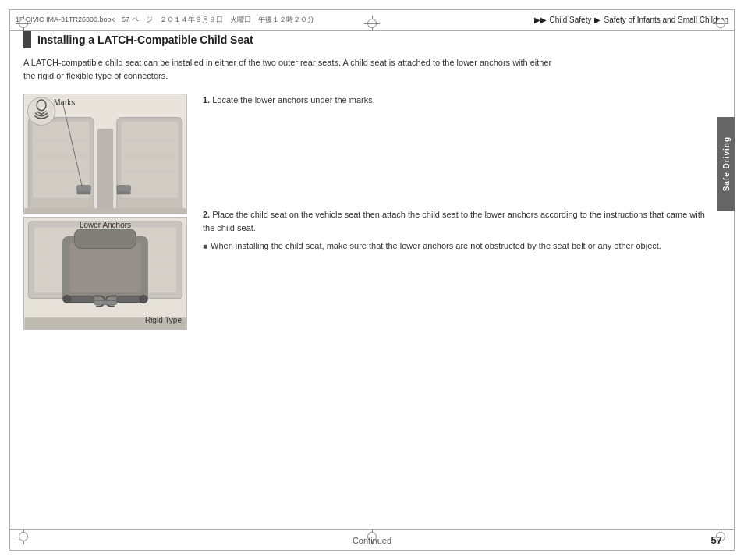 This screenshot has width=744, height=560. I want to click on intro-paragraph: A LATCH-compatible child seat can be ins…, so click(289, 69).